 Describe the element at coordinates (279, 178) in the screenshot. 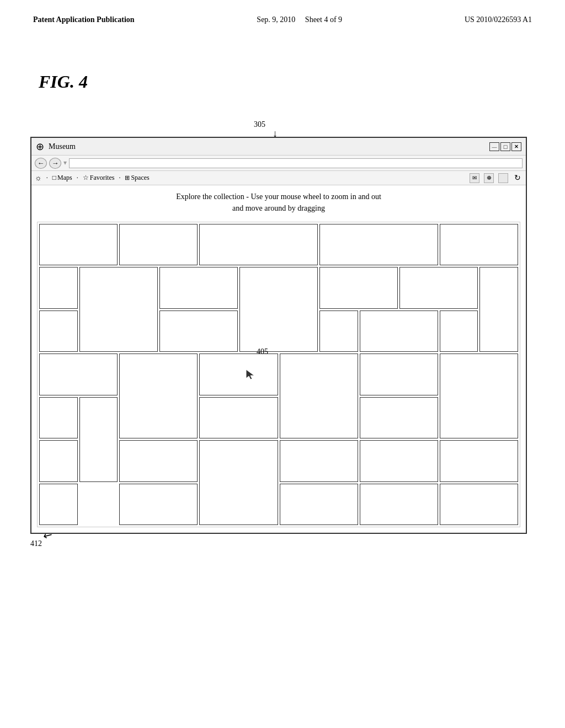

I see `links-bar: ☼ · □ Maps · ☆ Favorites · ⊞ Spaces ✉ ☸ …` at that location.